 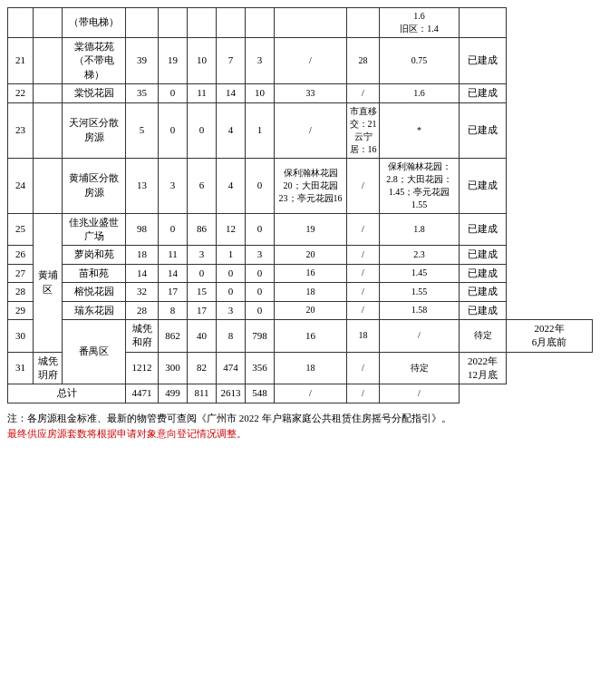 What do you see at coordinates (173, 368) in the screenshot?
I see `cell-c1: 300` at bounding box center [173, 368].